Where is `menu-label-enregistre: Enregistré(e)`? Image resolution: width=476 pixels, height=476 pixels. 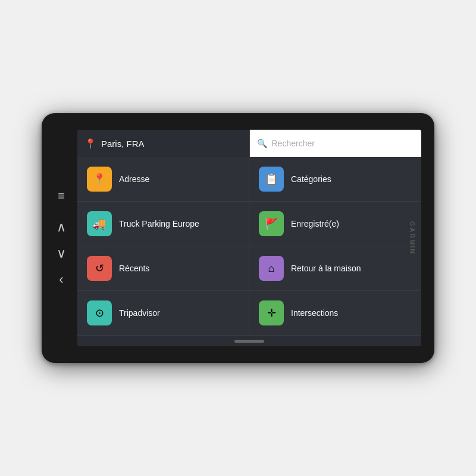
menu-label-enregistre: Enregistré(e) is located at coordinates (315, 224).